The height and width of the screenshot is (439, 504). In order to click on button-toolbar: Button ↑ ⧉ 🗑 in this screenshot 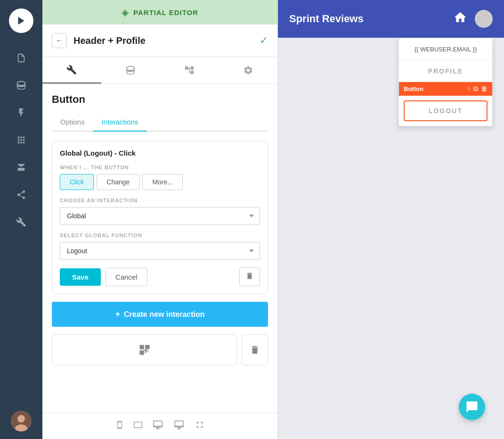, I will do `click(446, 89)`.